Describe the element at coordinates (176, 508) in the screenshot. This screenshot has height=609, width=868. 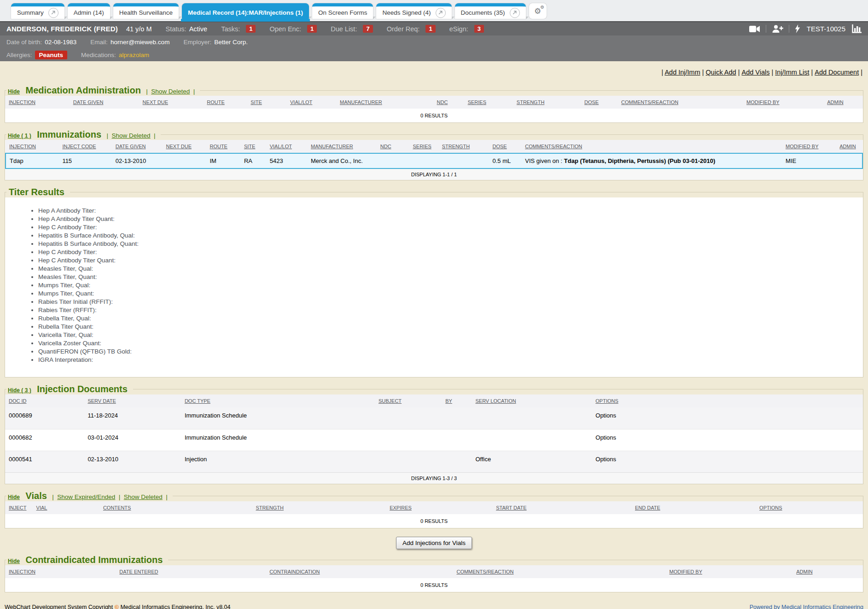
I see `column-header: CONTENTS` at that location.